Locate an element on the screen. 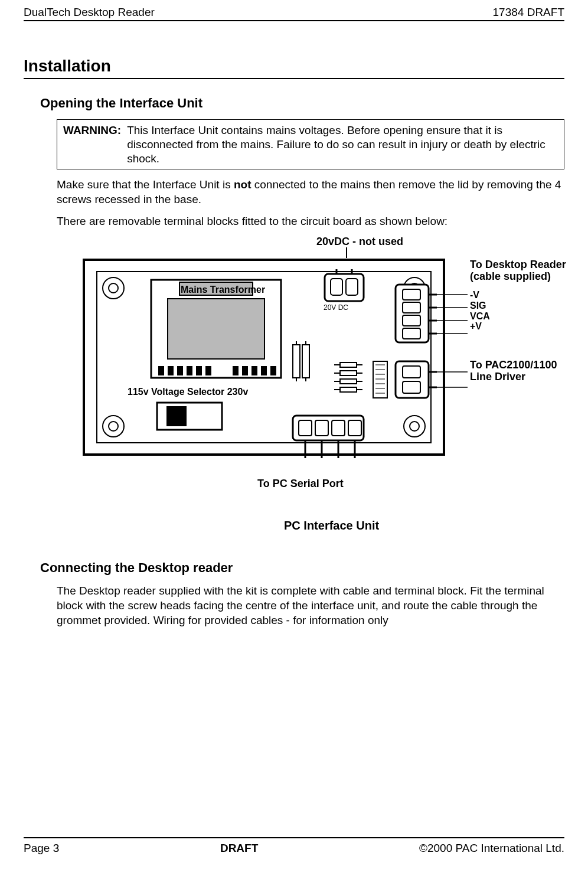  footer-right: ©2000 PAC International Ltd. is located at coordinates (492, 848).